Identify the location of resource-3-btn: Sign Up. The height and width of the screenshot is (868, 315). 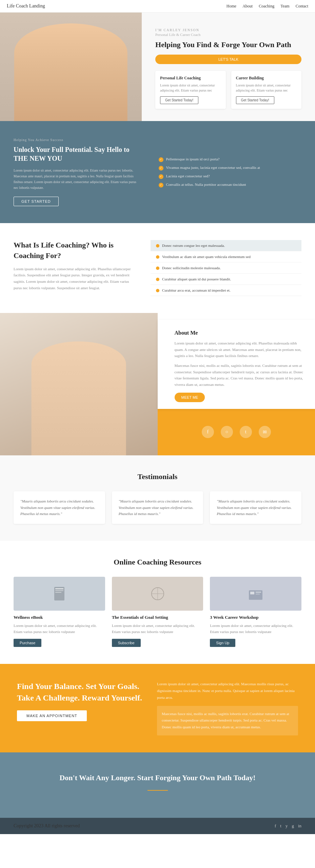
(222, 643).